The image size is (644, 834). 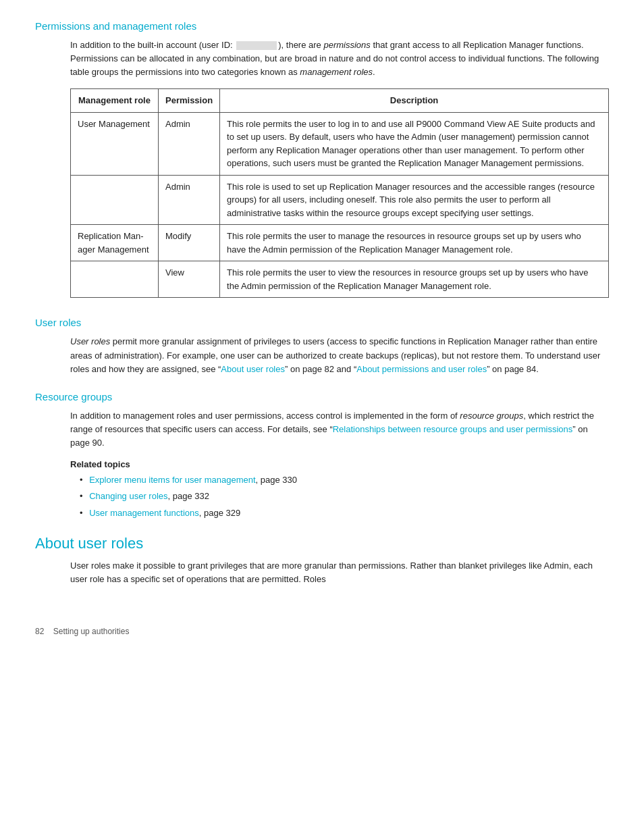 I want to click on table-header-row: Management role Permission Description, so click(x=340, y=101).